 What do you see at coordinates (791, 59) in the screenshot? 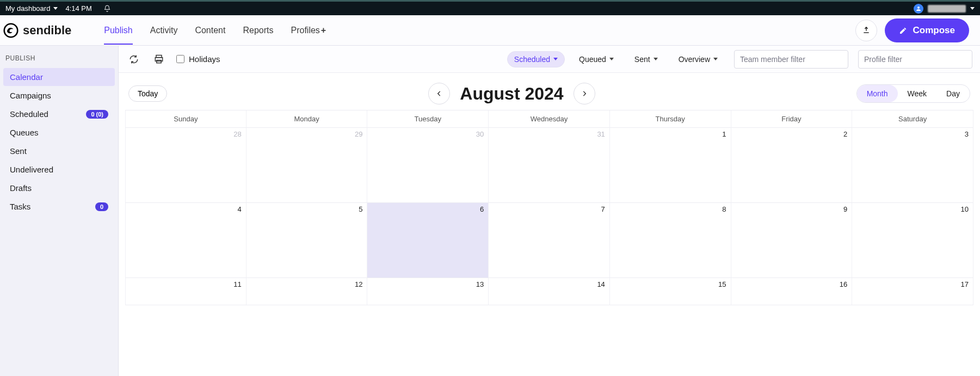
I see `team-member-filter` at bounding box center [791, 59].